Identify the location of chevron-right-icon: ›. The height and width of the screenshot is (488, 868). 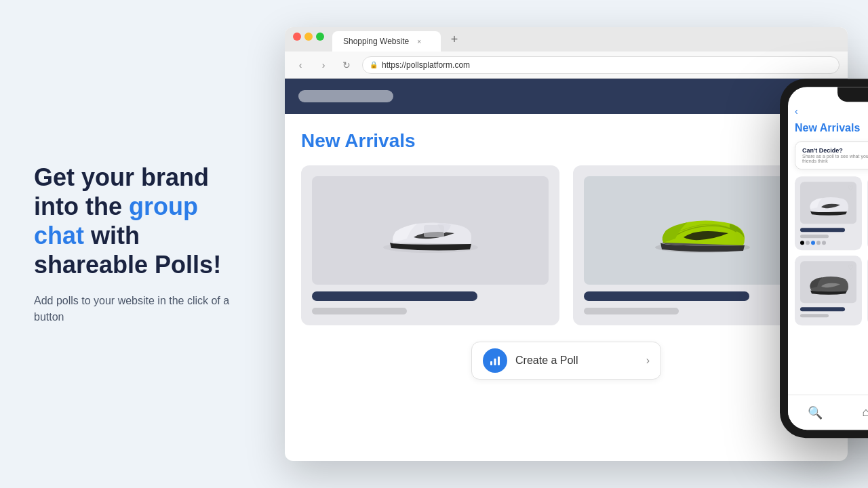
(648, 361).